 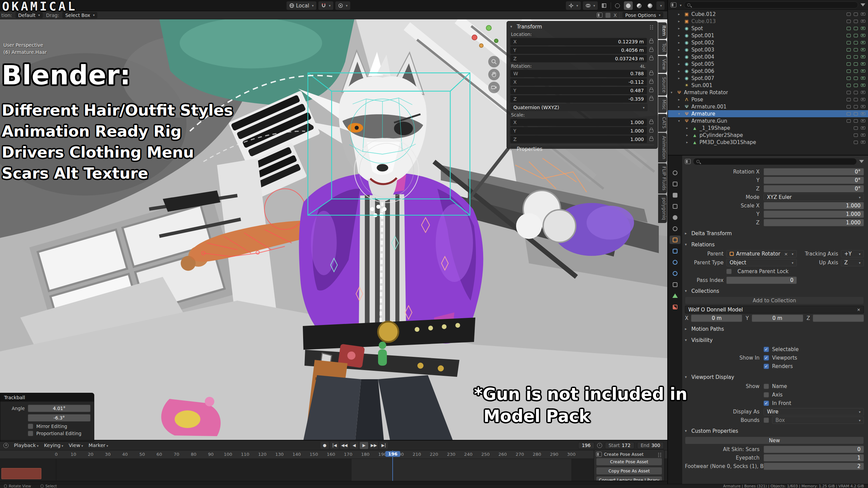 I want to click on shading-wireframe-button, so click(x=617, y=5).